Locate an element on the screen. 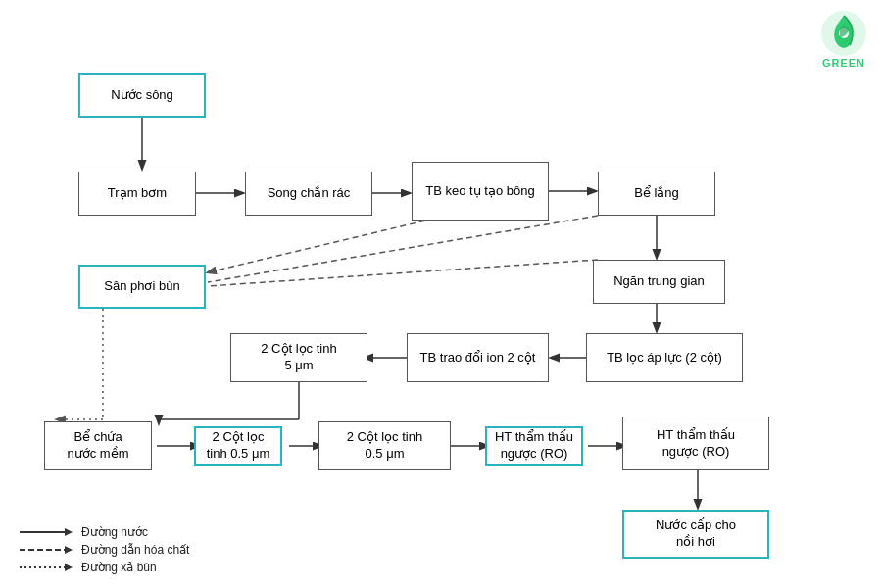 The height and width of the screenshot is (588, 882). box-ht-tham-thau: HT thẩm thấungược (RO) is located at coordinates (696, 443).